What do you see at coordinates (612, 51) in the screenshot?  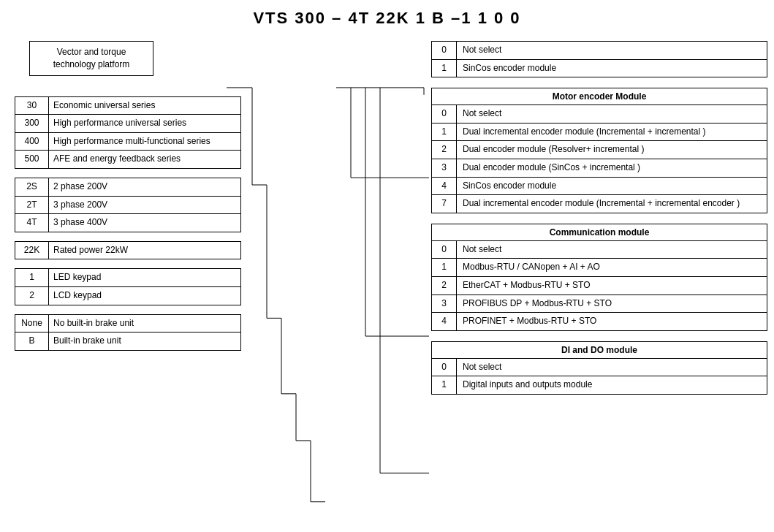 I see `sincos-desc-0: Not select` at bounding box center [612, 51].